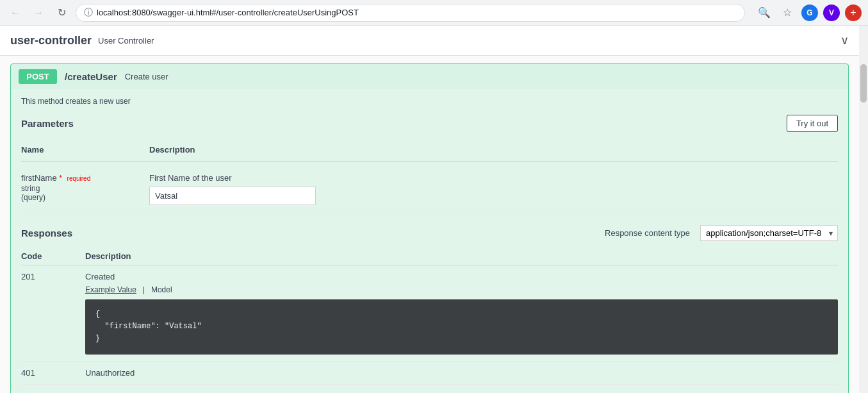 The image size is (868, 393). What do you see at coordinates (228, 13) in the screenshot?
I see `url-text: localhost:8080/swagger-ui.html#/user-con…` at bounding box center [228, 13].